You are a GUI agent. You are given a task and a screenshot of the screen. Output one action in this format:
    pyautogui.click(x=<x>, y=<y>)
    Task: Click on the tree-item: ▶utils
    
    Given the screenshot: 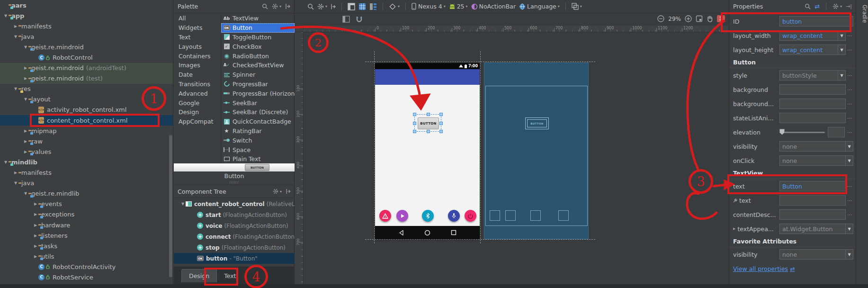 What is the action you would take?
    pyautogui.click(x=86, y=256)
    